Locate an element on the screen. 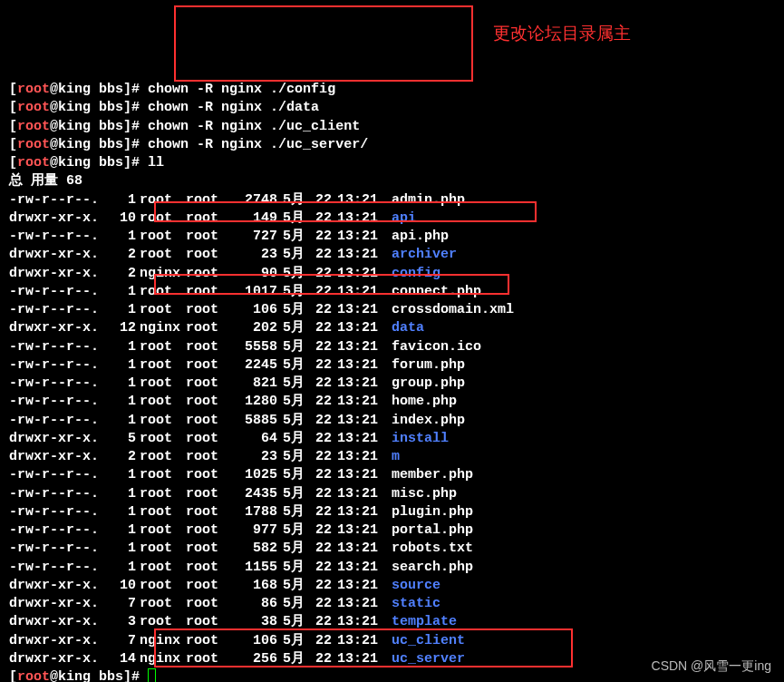 This screenshot has height=682, width=784. file-links: 12 is located at coordinates (122, 328).